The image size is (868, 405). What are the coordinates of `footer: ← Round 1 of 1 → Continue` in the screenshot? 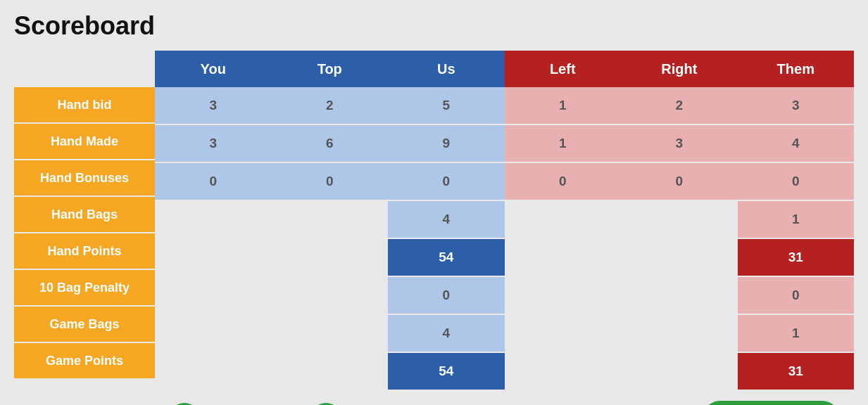 It's located at (434, 403).